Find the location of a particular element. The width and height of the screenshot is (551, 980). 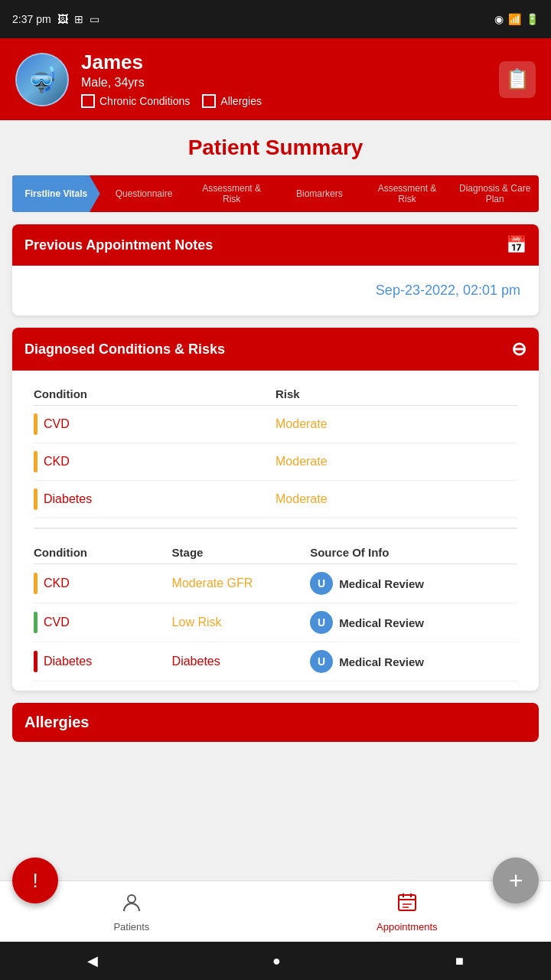

ckd-source-icon: U is located at coordinates (321, 583).